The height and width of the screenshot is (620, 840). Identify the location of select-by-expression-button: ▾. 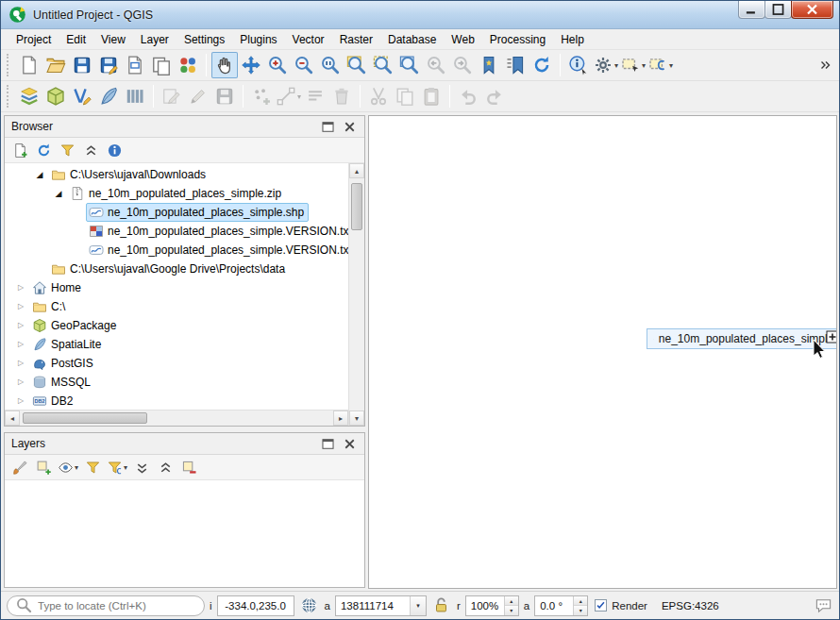
(661, 65).